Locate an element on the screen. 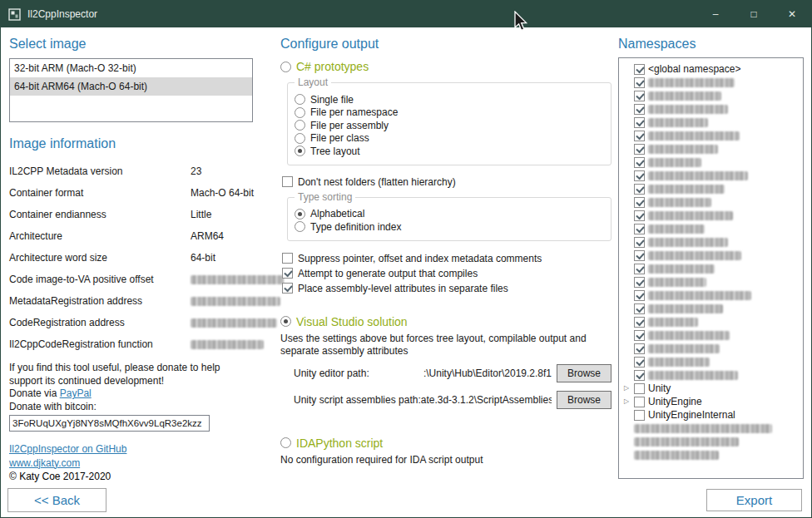  close-button: ✕ is located at coordinates (792, 14).